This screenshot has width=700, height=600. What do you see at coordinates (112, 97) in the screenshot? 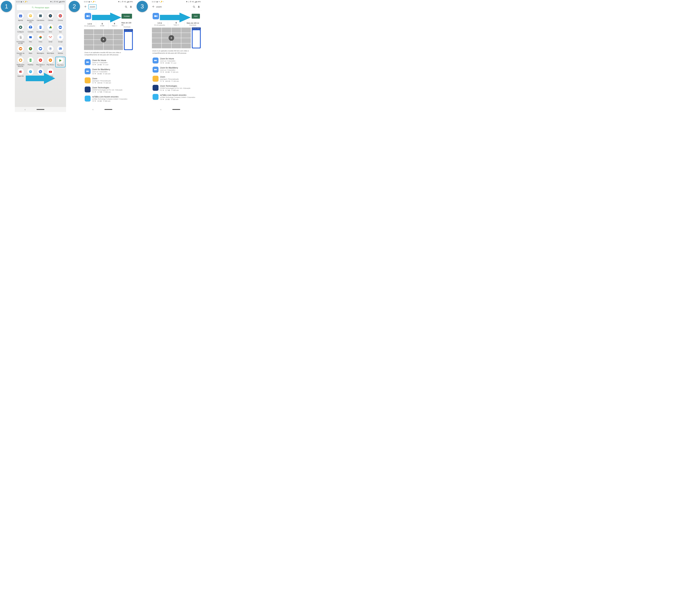
I see `list-item-title: ezTalks Livre Nuvem encontro` at bounding box center [112, 97].